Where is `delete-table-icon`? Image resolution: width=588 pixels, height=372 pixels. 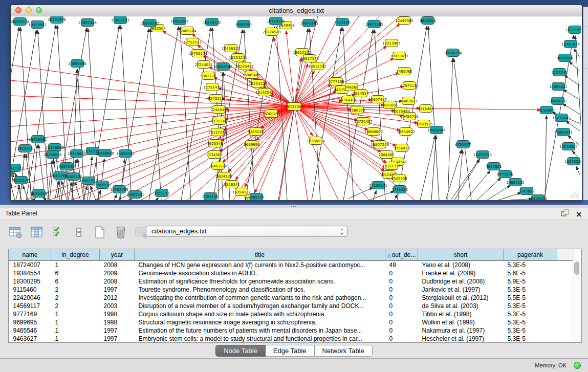 delete-table-icon is located at coordinates (121, 232).